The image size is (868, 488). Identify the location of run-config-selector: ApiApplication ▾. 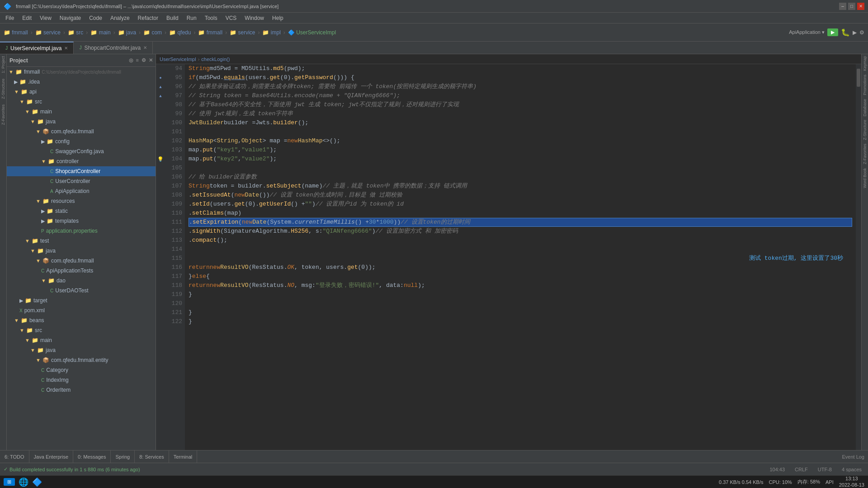
(807, 33).